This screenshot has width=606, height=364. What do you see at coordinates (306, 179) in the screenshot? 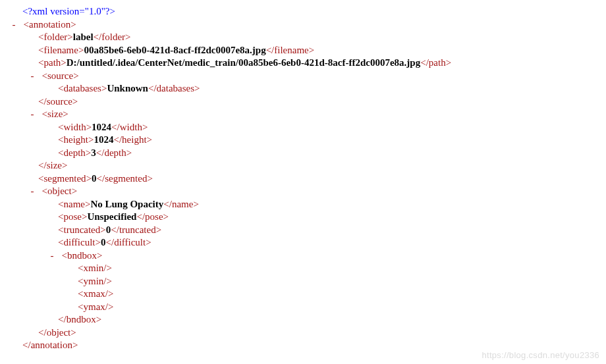
I see `segmented-element: <segmented>0</segmented>` at bounding box center [306, 179].